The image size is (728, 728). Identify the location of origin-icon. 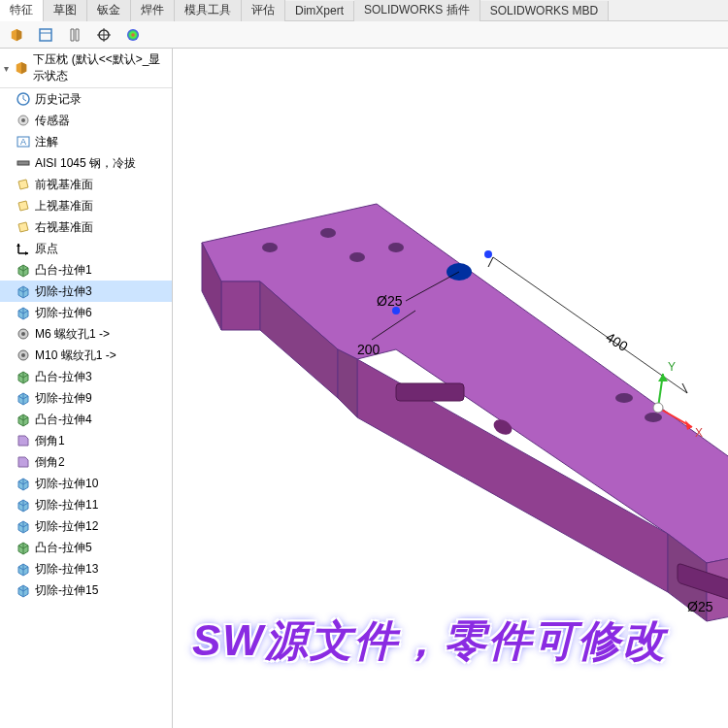
(23, 248).